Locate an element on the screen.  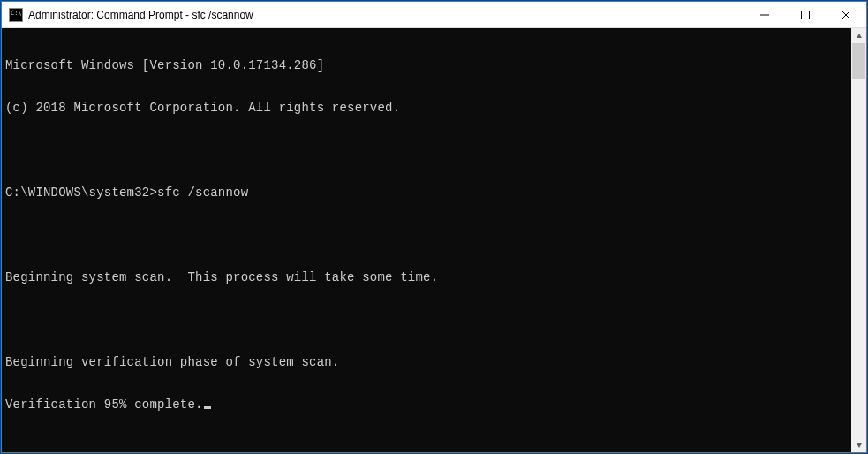
terminal-line: Beginning system scan. This process will… is located at coordinates (428, 277).